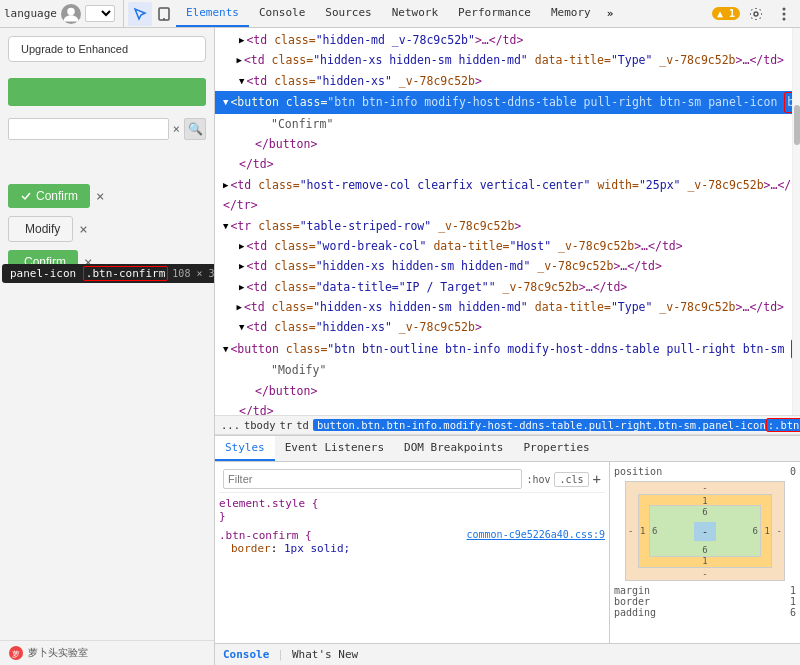  What do you see at coordinates (796, 222) in the screenshot?
I see `scroll-track` at bounding box center [796, 222].